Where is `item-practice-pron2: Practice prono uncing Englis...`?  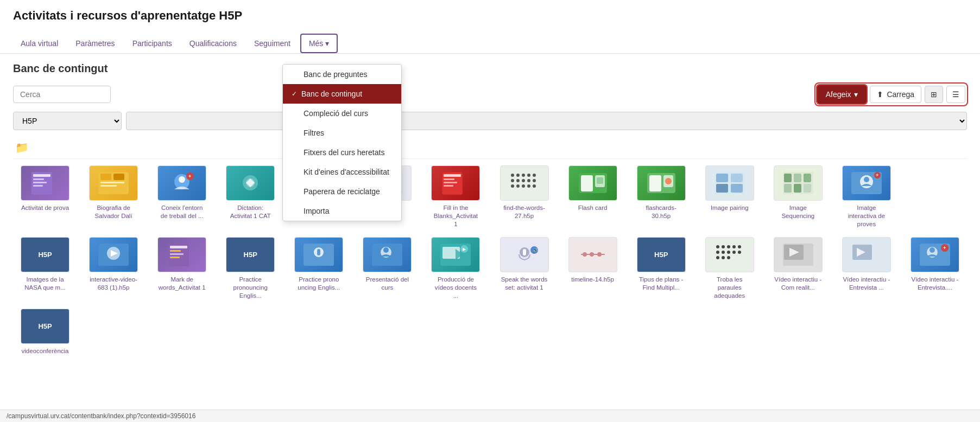
item-practice-pron2: Practice prono uncing Englis... is located at coordinates (319, 268).